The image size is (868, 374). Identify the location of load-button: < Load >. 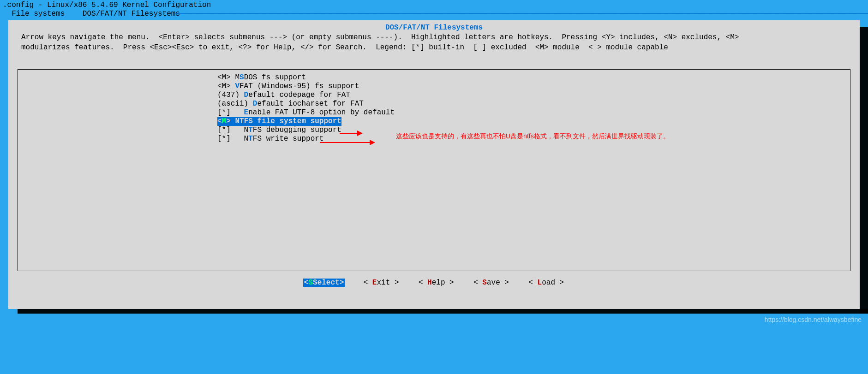
(546, 283).